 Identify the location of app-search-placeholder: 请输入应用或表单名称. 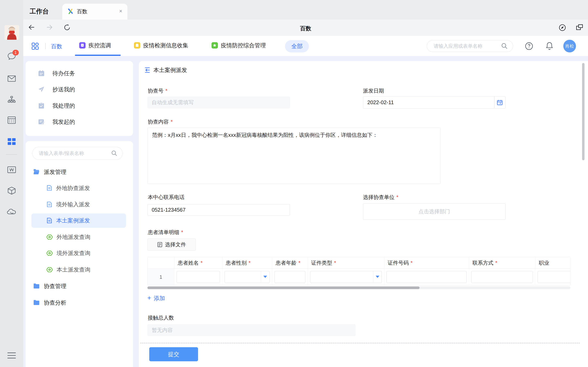
(467, 46).